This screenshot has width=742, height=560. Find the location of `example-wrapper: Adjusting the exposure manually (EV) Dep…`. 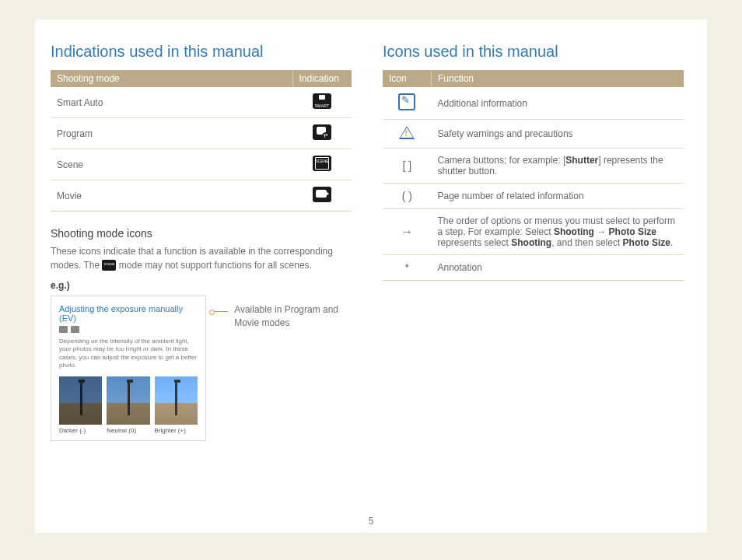

example-wrapper: Adjusting the exposure manually (EV) Dep… is located at coordinates (201, 369).